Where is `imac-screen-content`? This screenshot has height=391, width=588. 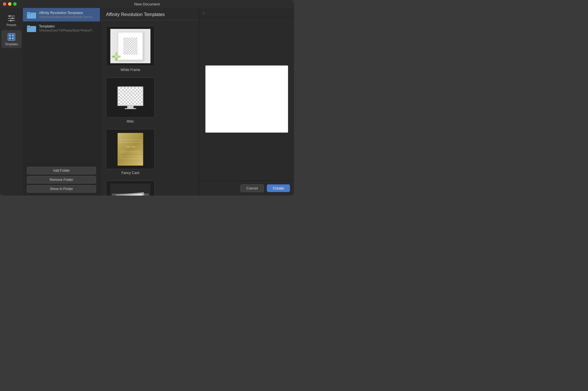
imac-screen-content is located at coordinates (130, 96).